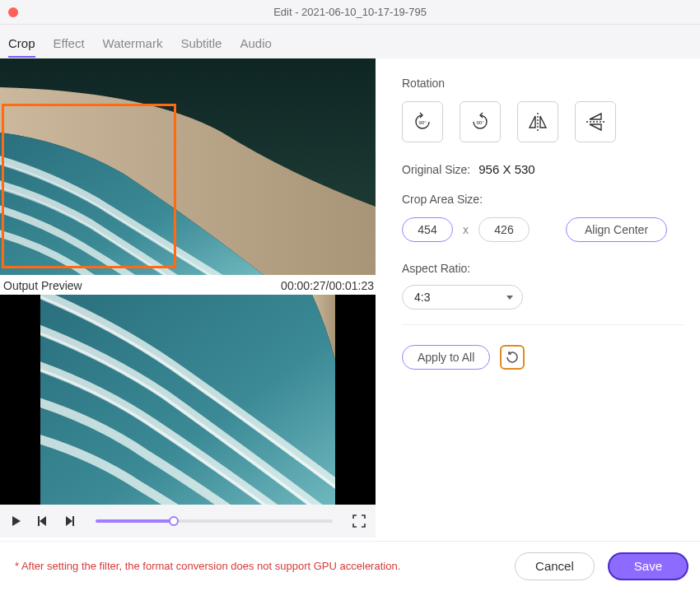 The width and height of the screenshot is (700, 596). I want to click on tab-crop: Crop, so click(21, 43).